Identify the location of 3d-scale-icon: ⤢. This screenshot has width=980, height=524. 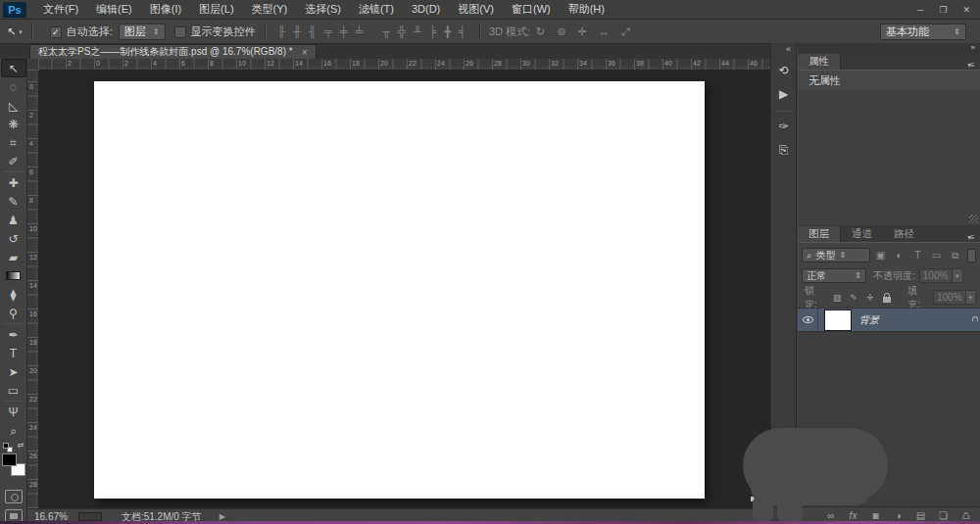
(625, 31).